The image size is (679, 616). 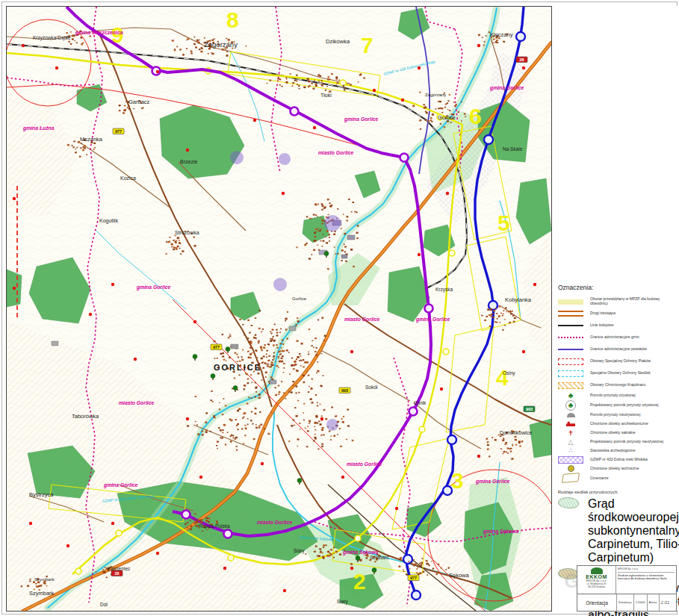 I want to click on map-label: Garbacz, so click(x=139, y=102).